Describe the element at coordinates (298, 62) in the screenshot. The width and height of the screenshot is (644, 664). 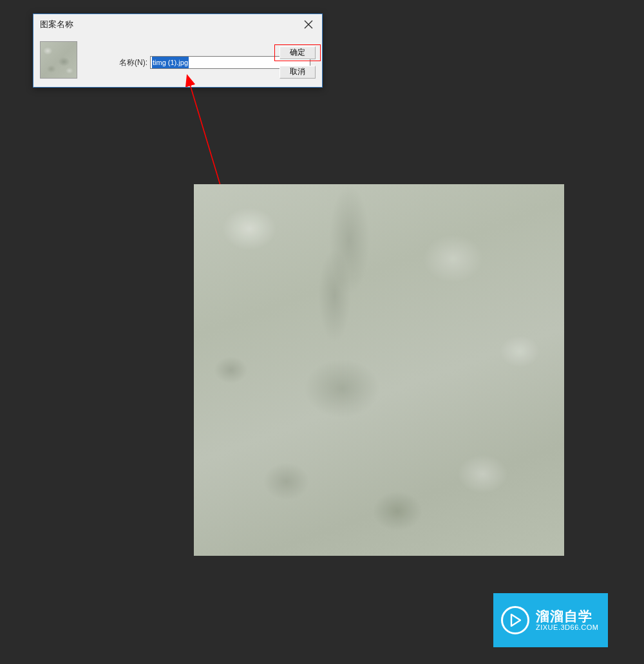
I see `dialog-buttons: 确定 取消` at that location.